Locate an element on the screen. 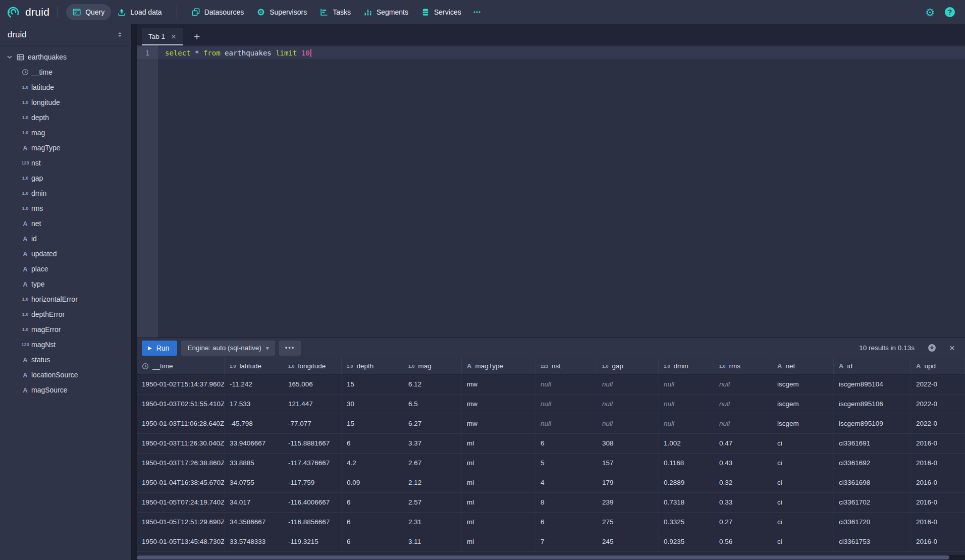 This screenshot has height=560, width=965. table-cell: 5 is located at coordinates (566, 463).